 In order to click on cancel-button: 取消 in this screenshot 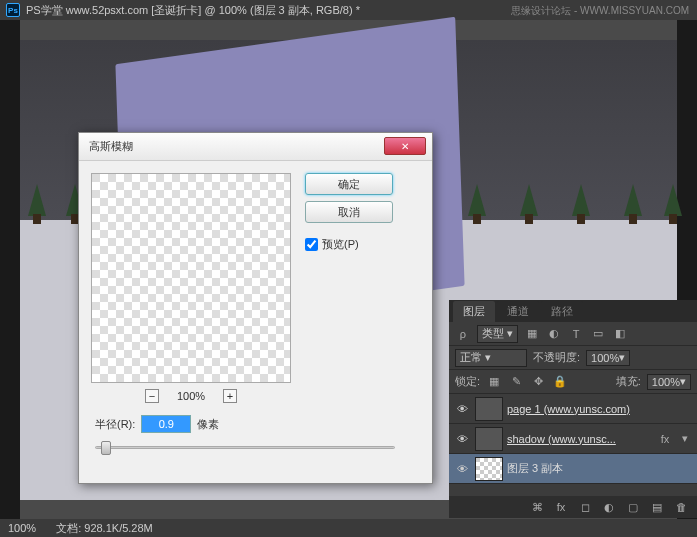, I will do `click(349, 212)`.